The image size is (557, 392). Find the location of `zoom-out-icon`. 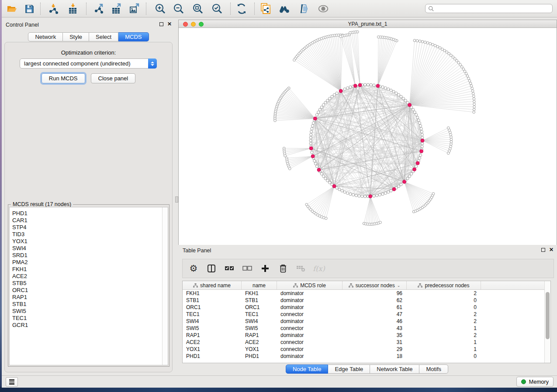

zoom-out-icon is located at coordinates (179, 9).